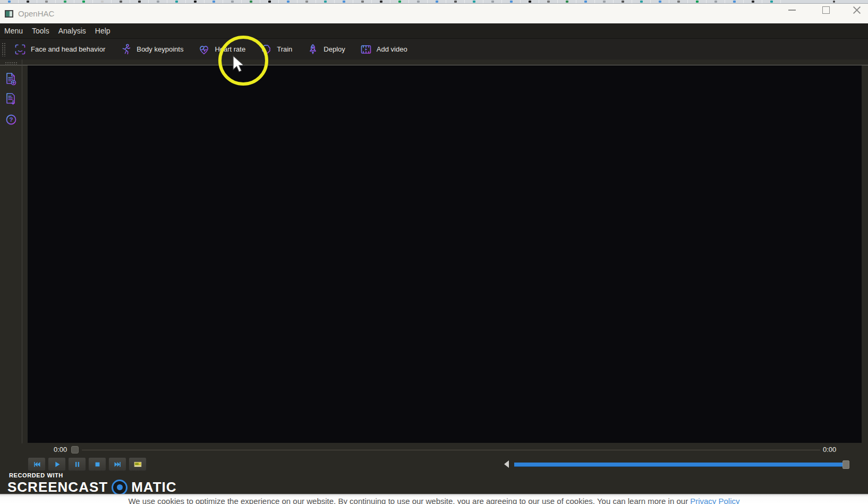 Image resolution: width=868 pixels, height=504 pixels. I want to click on stop-button, so click(97, 464).